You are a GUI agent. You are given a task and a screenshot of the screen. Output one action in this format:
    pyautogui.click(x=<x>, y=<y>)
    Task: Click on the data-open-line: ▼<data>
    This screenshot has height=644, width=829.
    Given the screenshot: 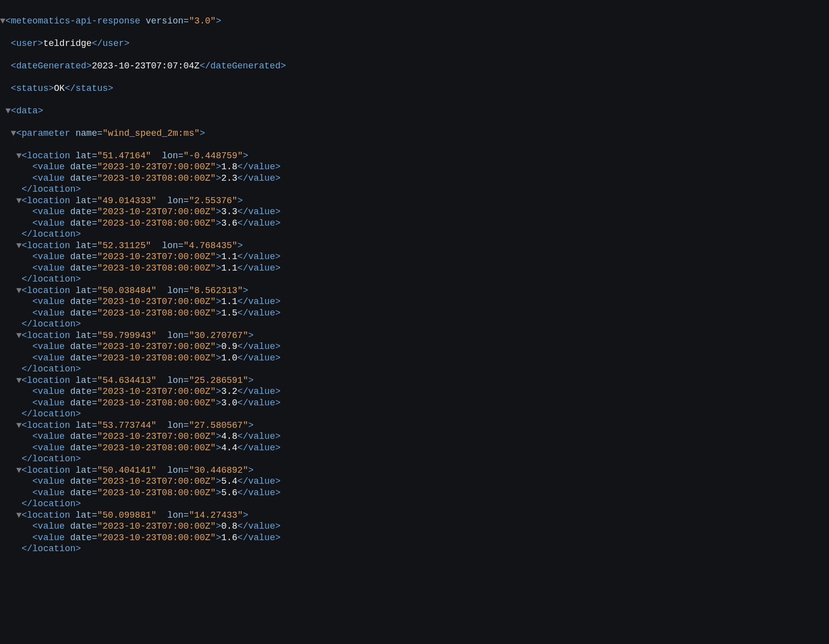 What is the action you would take?
    pyautogui.click(x=414, y=111)
    